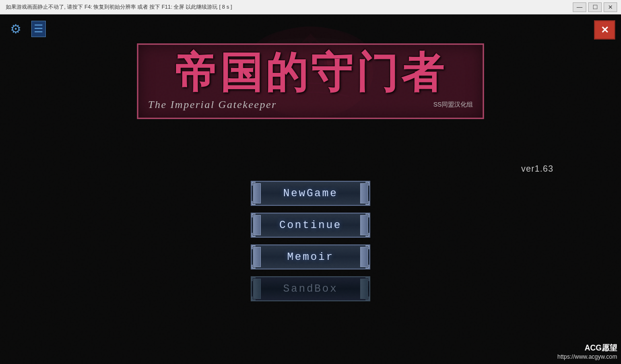  What do you see at coordinates (453, 105) in the screenshot?
I see `title-group: SS同盟汉化组` at bounding box center [453, 105].